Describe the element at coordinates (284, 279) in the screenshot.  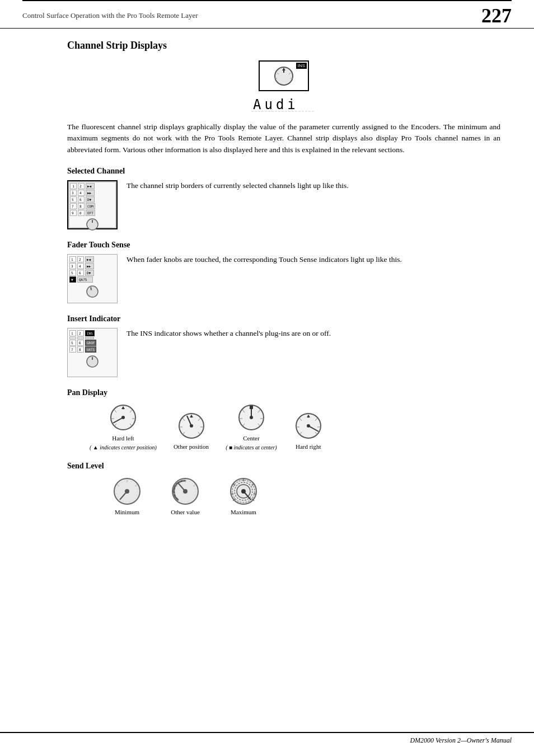
I see `fader-touch-section: 1 2 ▶◀ 3 4 ▶▶ 5 6 D▼` at that location.